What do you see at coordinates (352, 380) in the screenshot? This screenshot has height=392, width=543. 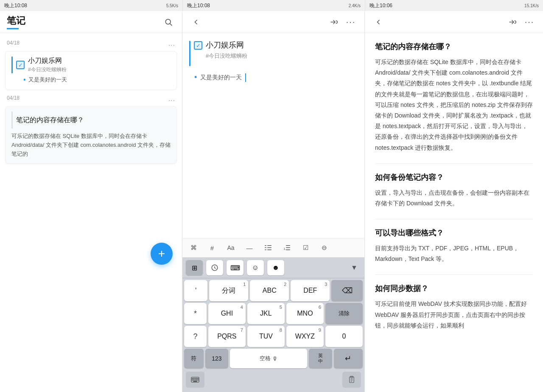 I see `clipboard-icon` at bounding box center [352, 380].